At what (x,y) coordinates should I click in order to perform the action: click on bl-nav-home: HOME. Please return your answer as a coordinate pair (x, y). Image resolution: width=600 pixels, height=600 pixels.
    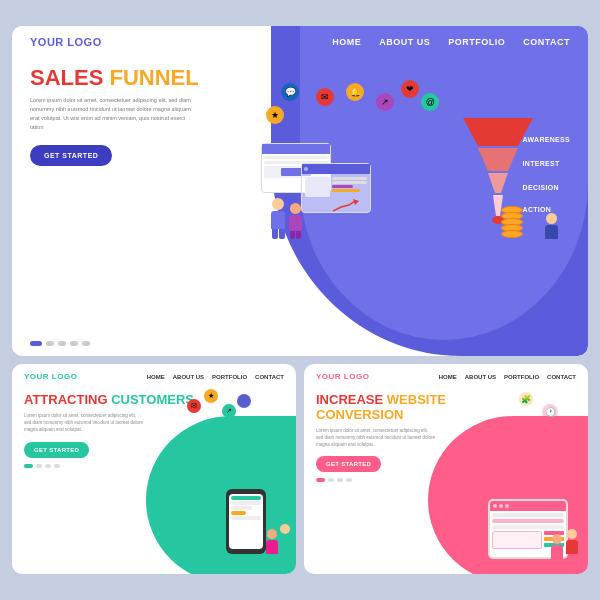
    Looking at the image, I should click on (156, 377).